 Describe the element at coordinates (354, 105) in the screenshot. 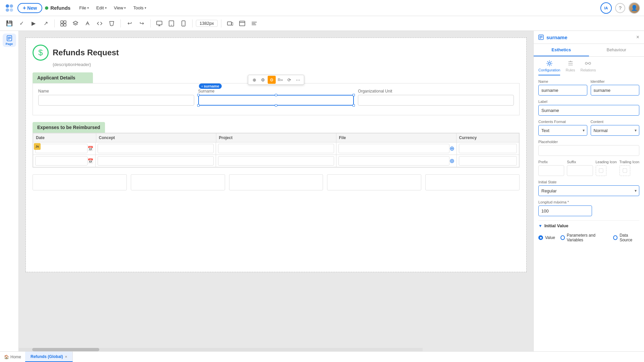

I see `resize-br` at that location.